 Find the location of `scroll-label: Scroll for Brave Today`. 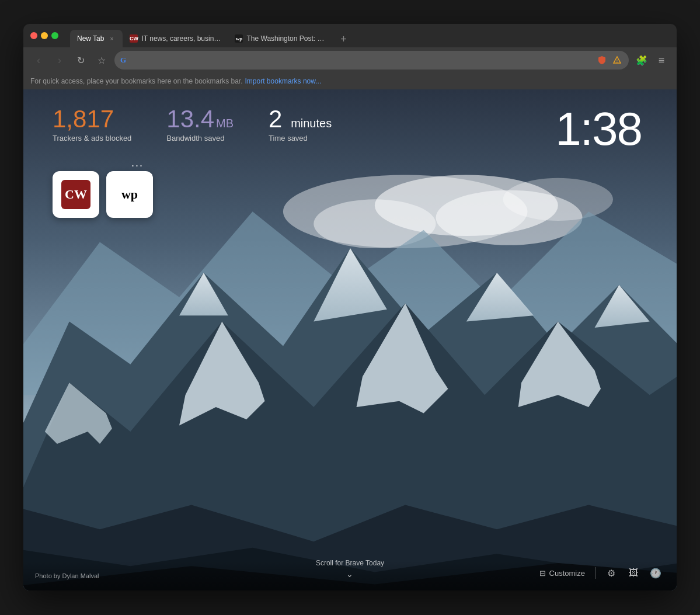

scroll-label: Scroll for Brave Today is located at coordinates (350, 563).